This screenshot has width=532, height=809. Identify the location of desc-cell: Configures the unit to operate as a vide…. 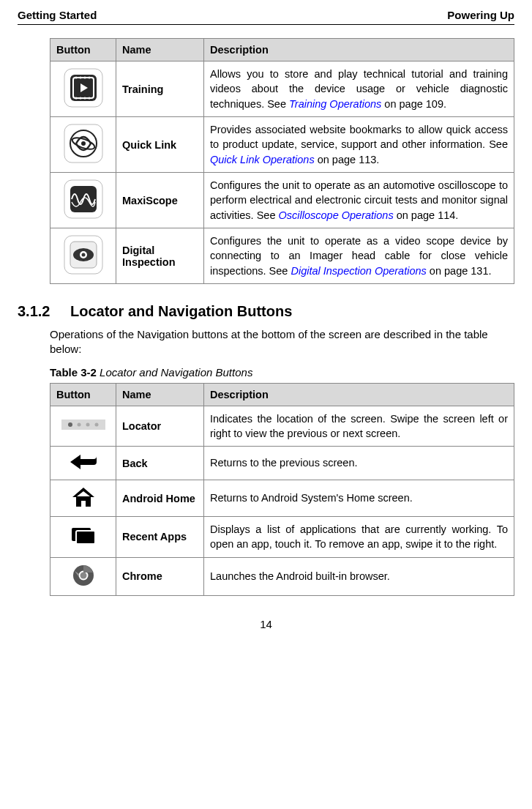
(359, 256).